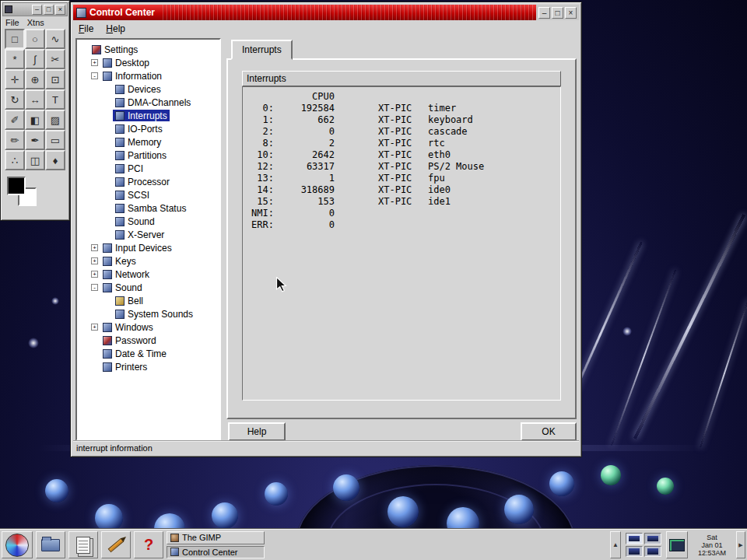 The width and height of the screenshot is (747, 560). What do you see at coordinates (15, 59) in the screenshot?
I see `fuzzy-select-tool: *` at bounding box center [15, 59].